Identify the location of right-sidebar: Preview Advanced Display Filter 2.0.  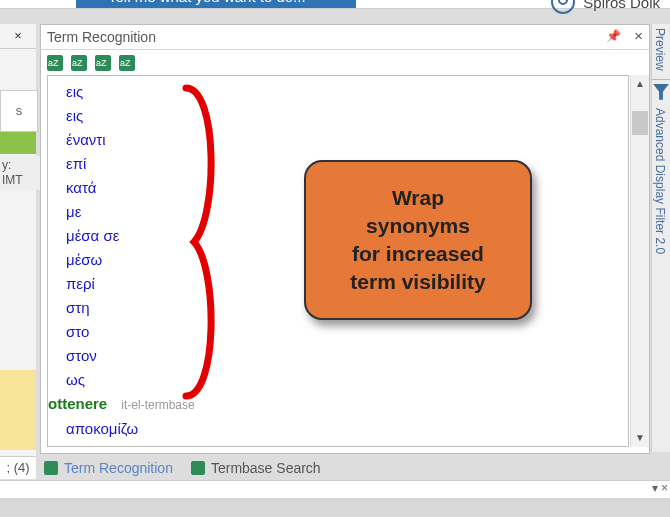
(660, 238).